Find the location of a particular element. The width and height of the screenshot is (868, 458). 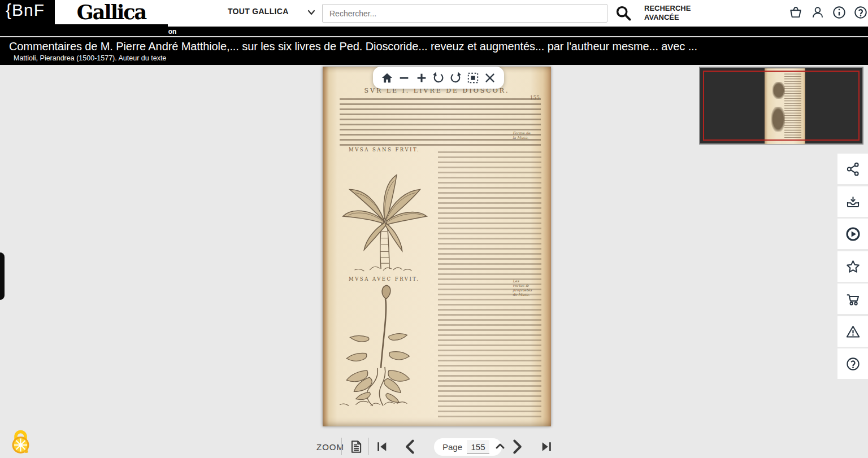

figure1-caption: MVSA SANS FRVIT. is located at coordinates (384, 150).